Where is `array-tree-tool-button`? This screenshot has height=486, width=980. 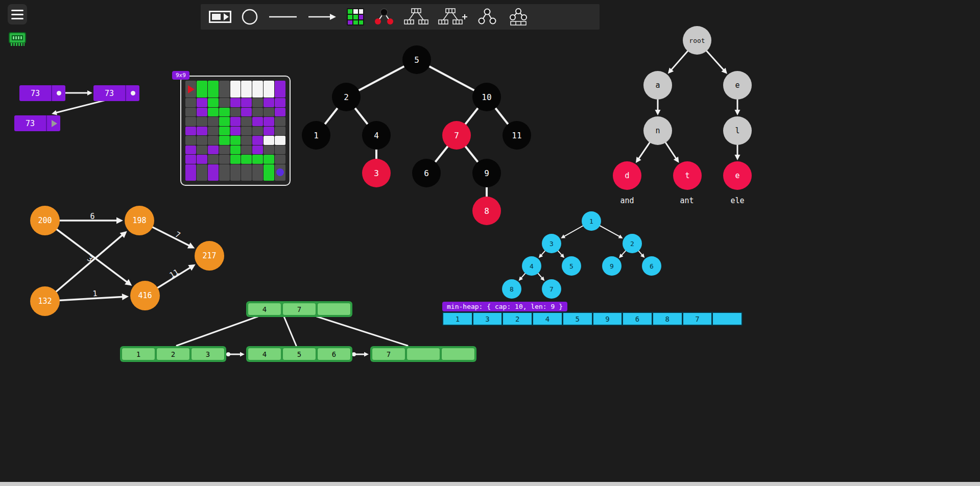
array-tree-tool-button is located at coordinates (416, 17).